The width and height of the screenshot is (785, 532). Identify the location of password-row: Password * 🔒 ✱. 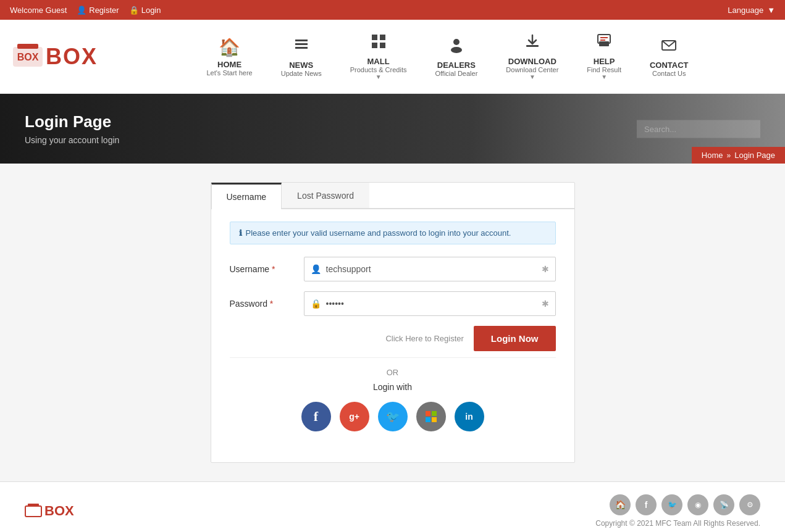
(393, 304).